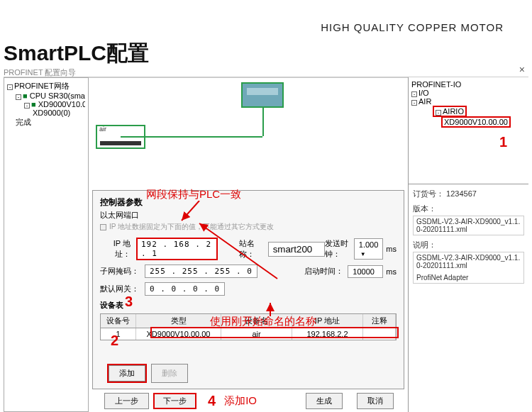 This screenshot has height=412, width=532. I want to click on td-devname: air, so click(257, 334).